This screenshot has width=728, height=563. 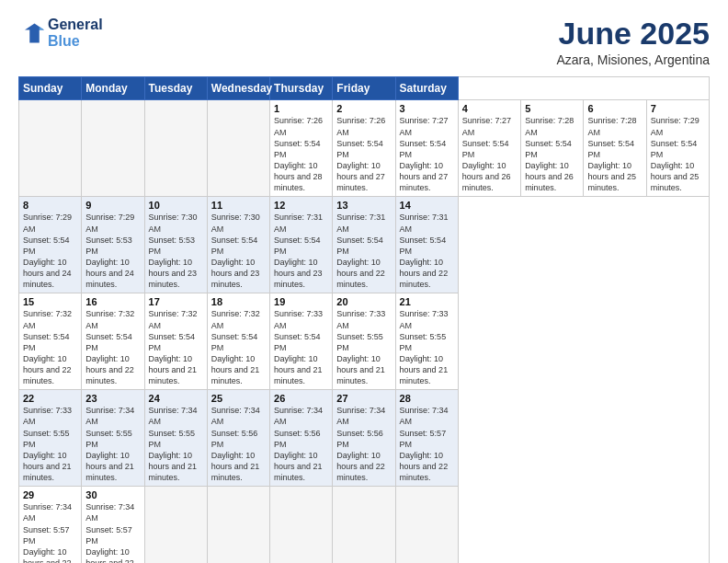 I want to click on table-cell: 4Sunrise: 7:27 AMSunset: 5:54 PMDaylight…, so click(x=489, y=149).